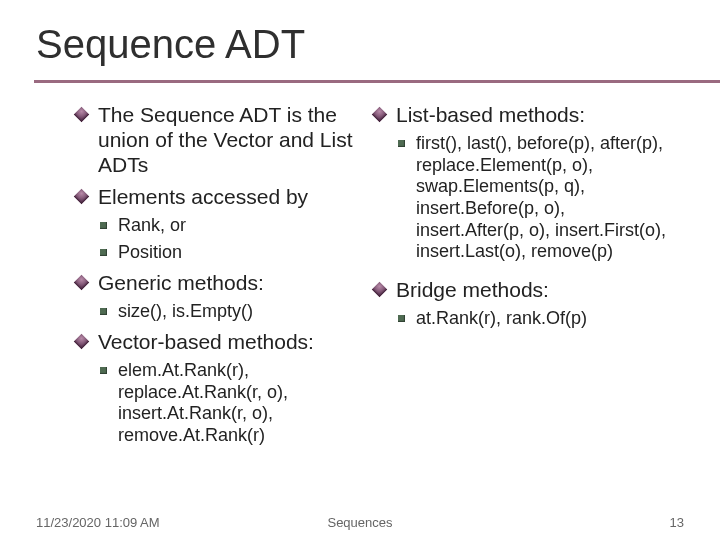 The image size is (720, 540). Describe the element at coordinates (360, 522) in the screenshot. I see `footer: 11/23/2020 11:09 AM Sequences 13` at that location.